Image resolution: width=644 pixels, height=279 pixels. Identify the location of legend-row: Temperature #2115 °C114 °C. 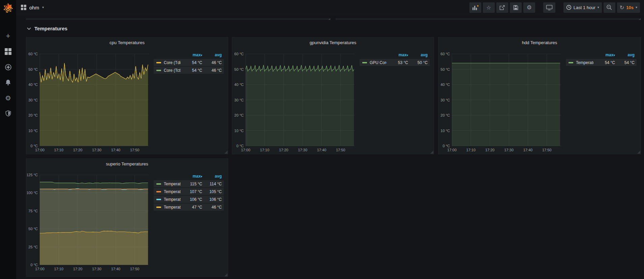
(189, 184).